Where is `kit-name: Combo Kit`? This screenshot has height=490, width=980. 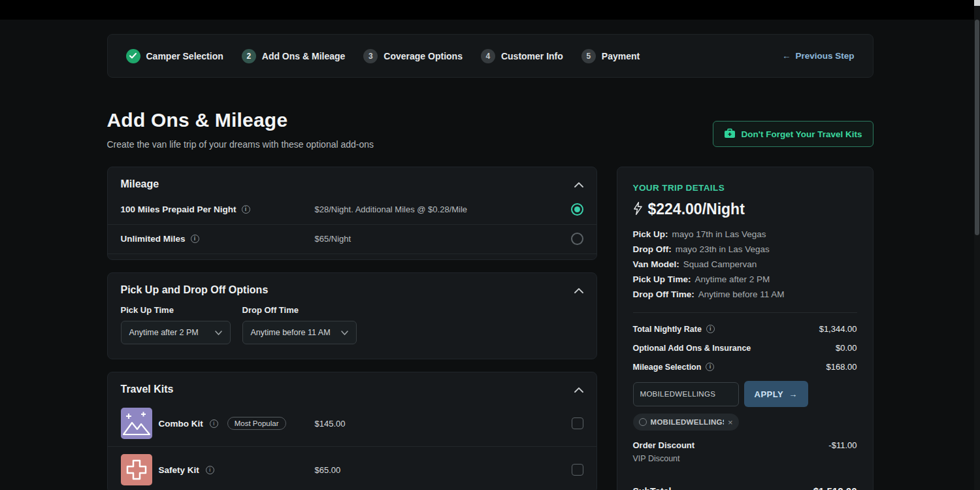 kit-name: Combo Kit is located at coordinates (181, 423).